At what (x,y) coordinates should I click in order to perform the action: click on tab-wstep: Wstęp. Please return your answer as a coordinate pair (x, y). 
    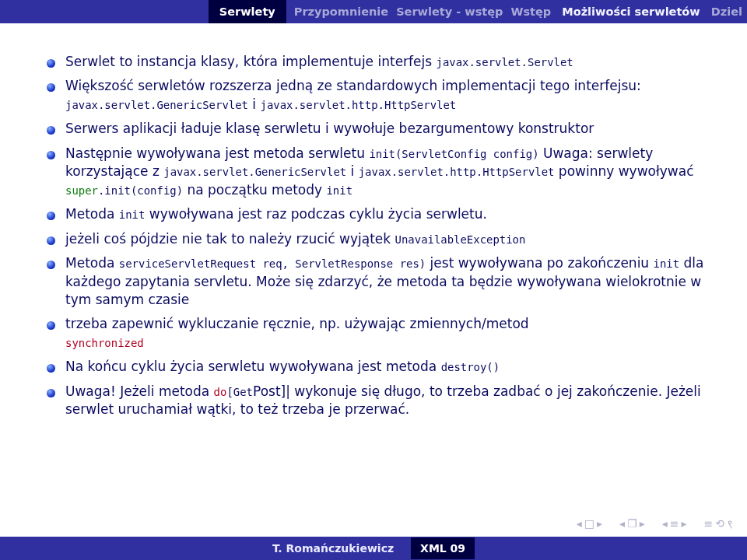
    Looking at the image, I should click on (531, 12).